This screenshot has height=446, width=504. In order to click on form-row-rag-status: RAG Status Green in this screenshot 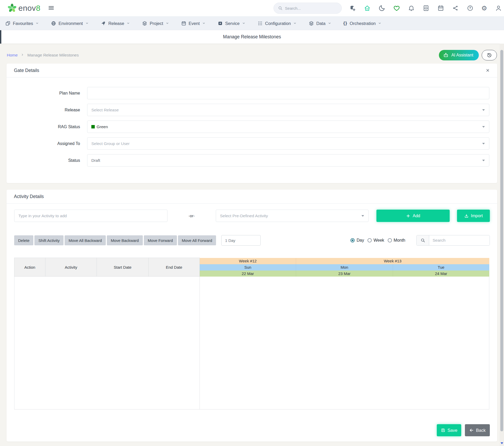, I will do `click(252, 127)`.